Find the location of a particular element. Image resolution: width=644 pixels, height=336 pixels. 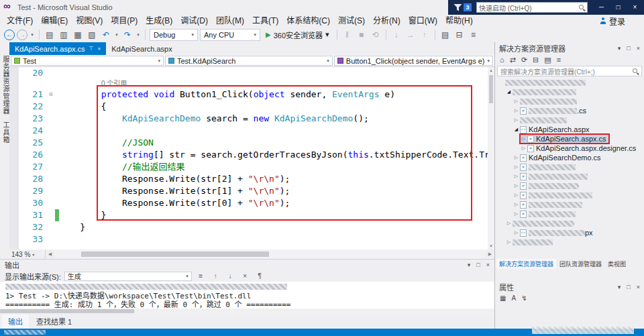

navigate-back-icon: ← is located at coordinates (9, 35).